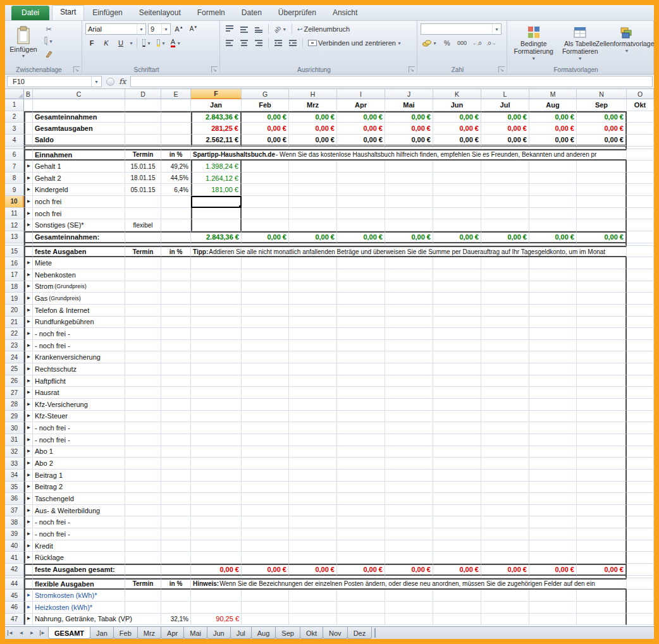  What do you see at coordinates (361, 334) in the screenshot?
I see `cell-I22` at bounding box center [361, 334].